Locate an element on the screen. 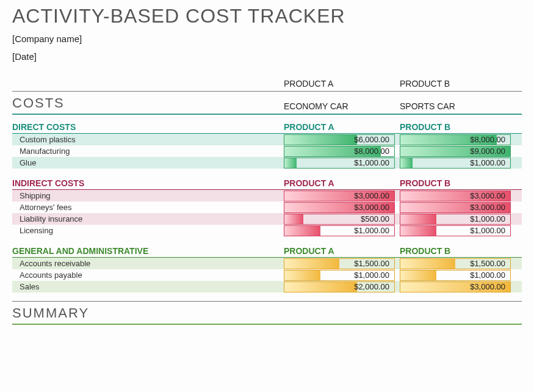 The image size is (534, 392). costs-heading: COSTS is located at coordinates (148, 103).